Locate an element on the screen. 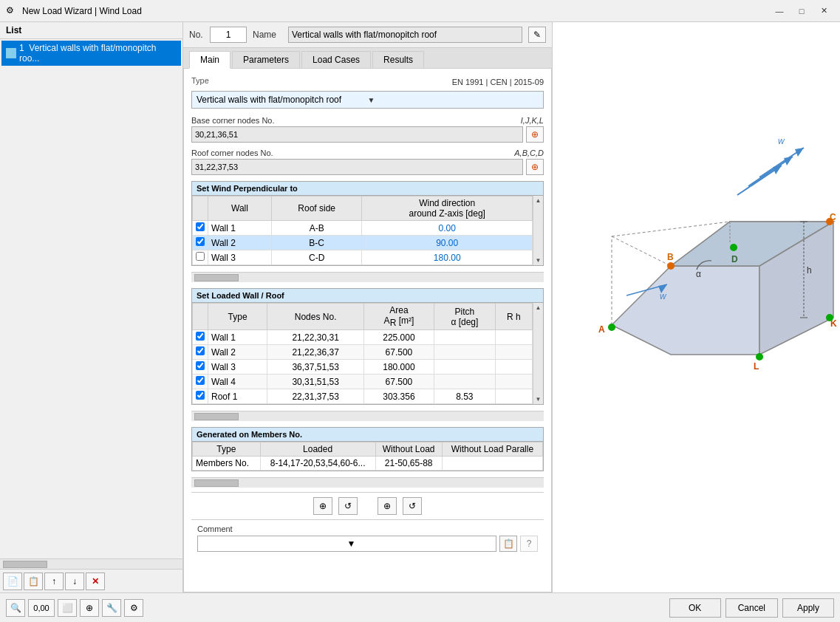 The height and width of the screenshot is (622, 840). wind-table-wrapper: Wall Roof side Wind directionaround Z-ax… is located at coordinates (368, 239).